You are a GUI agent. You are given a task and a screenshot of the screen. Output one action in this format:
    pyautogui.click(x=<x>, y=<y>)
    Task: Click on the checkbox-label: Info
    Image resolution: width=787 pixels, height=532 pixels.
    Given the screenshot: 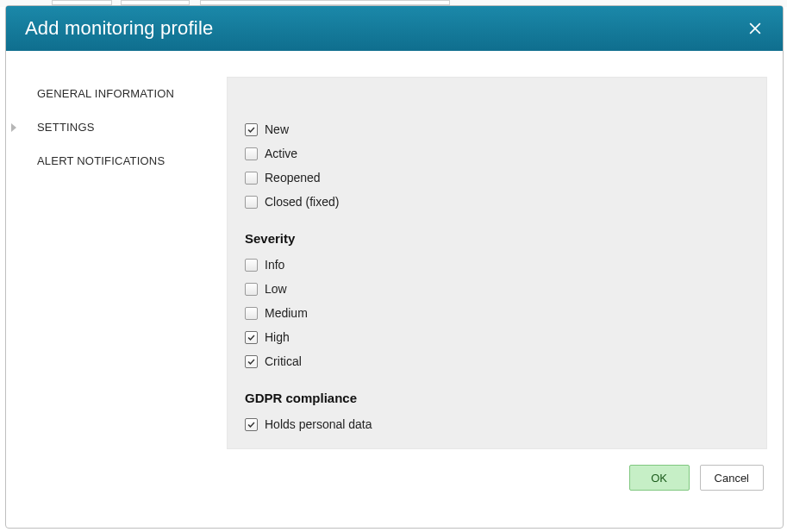 What is the action you would take?
    pyautogui.click(x=274, y=265)
    